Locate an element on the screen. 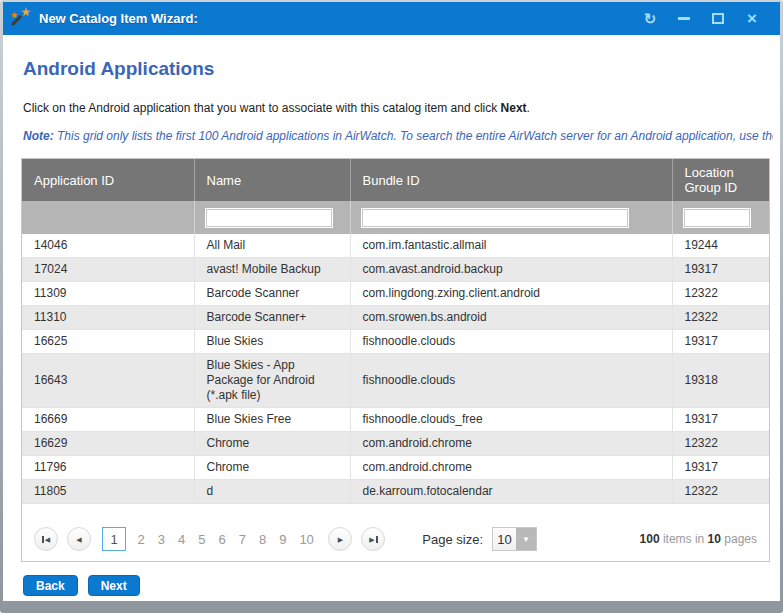 This screenshot has width=783, height=613. name-filter-input is located at coordinates (269, 218).